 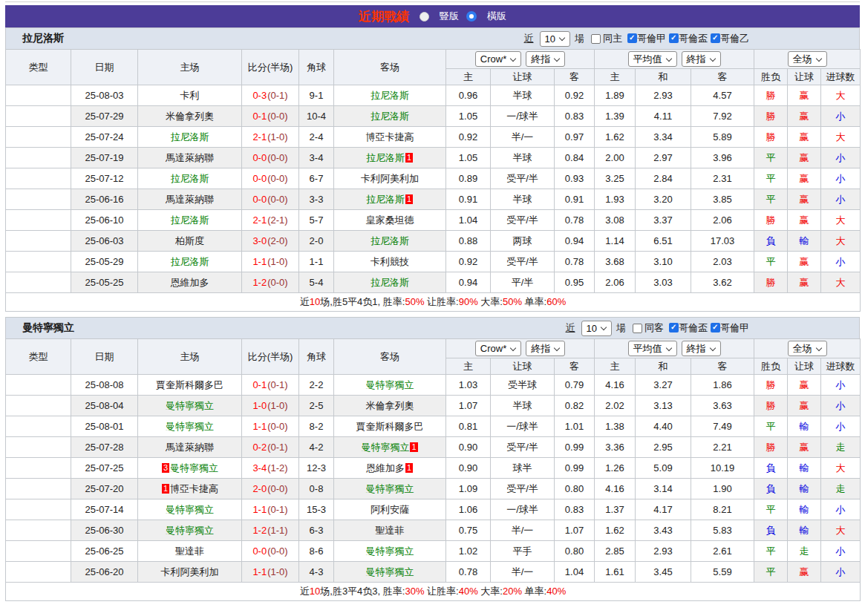 I want to click on away-team-name: 拉尼洛斯, so click(x=385, y=157).